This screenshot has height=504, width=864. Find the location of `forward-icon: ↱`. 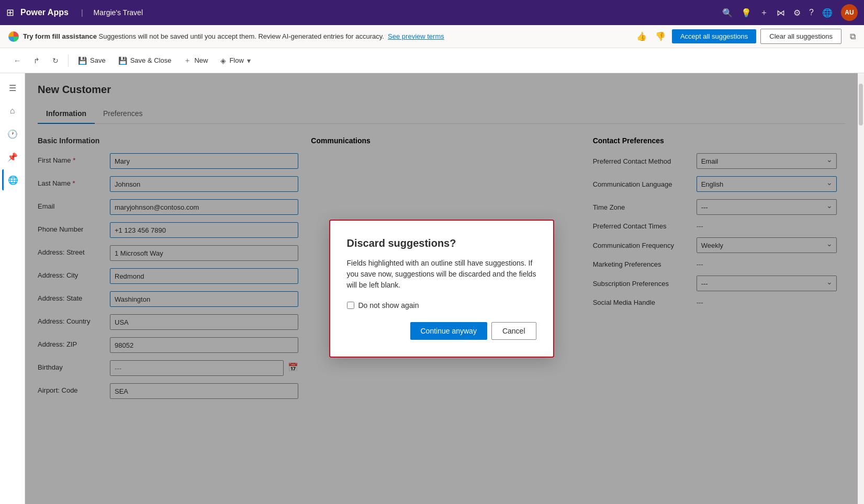

forward-icon: ↱ is located at coordinates (37, 61).